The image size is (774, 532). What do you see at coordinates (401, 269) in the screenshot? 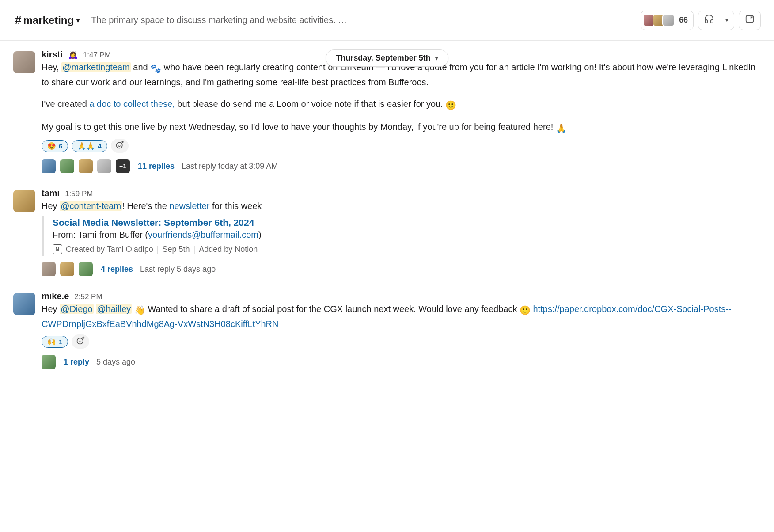
I see `thread-summary: 4 replies Last reply 5 days ago` at bounding box center [401, 269].